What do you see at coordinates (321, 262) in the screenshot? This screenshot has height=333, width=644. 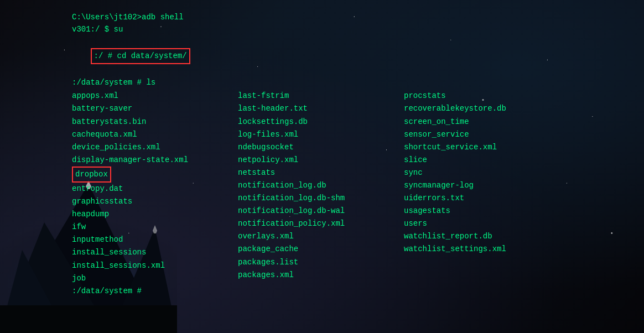 I see `ls-item-packages-list: packages.list` at bounding box center [321, 262].